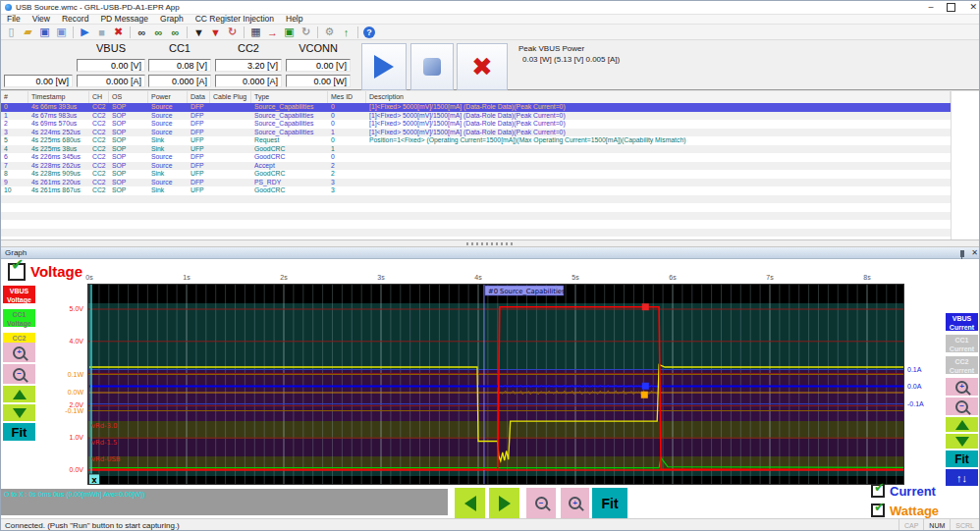 This screenshot has height=531, width=980. What do you see at coordinates (45, 32) in the screenshot?
I see `save-icon: ▣` at bounding box center [45, 32].